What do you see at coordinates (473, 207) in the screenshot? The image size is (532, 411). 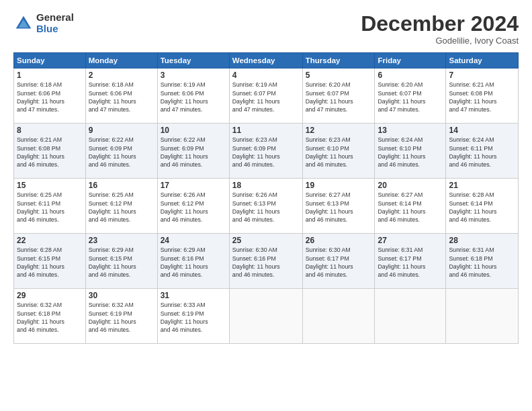 I see `day-info: Sunrise: 6:28 AMSunset: 6:14 PMDaylight:…` at bounding box center [473, 207].